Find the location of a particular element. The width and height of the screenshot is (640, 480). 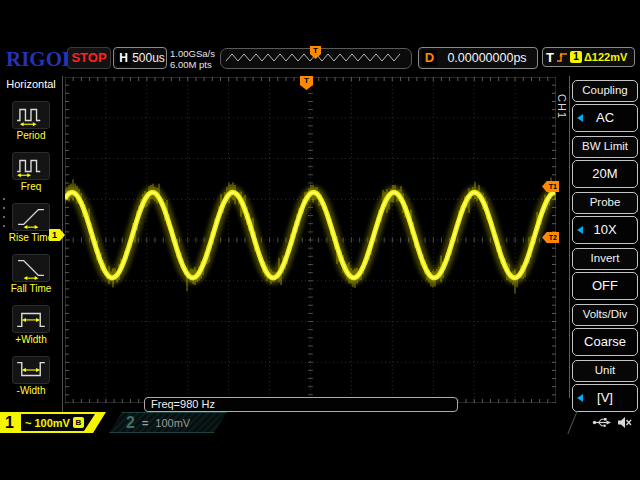

trigger-info-box: T 1 Δ122mV is located at coordinates (588, 57).